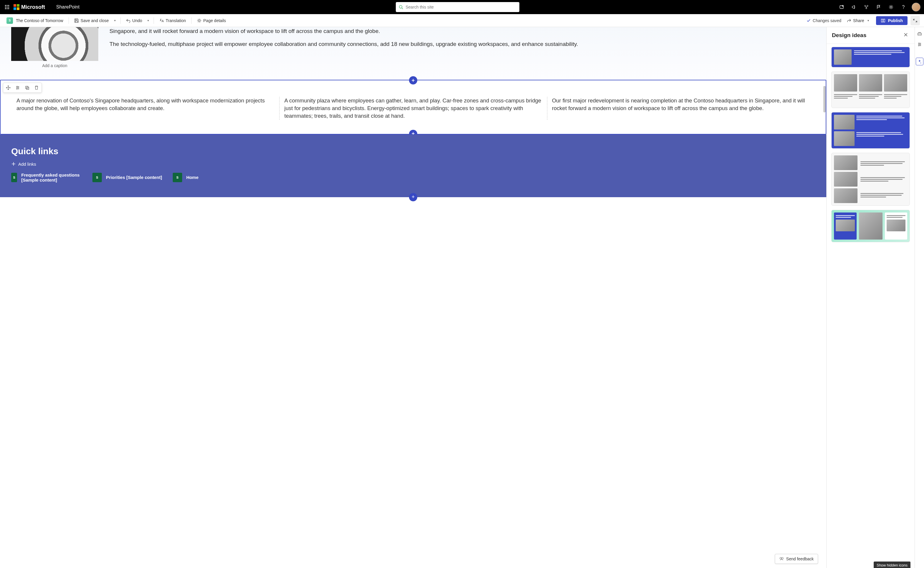  I want to click on feedback-label: Send feedback, so click(800, 559).